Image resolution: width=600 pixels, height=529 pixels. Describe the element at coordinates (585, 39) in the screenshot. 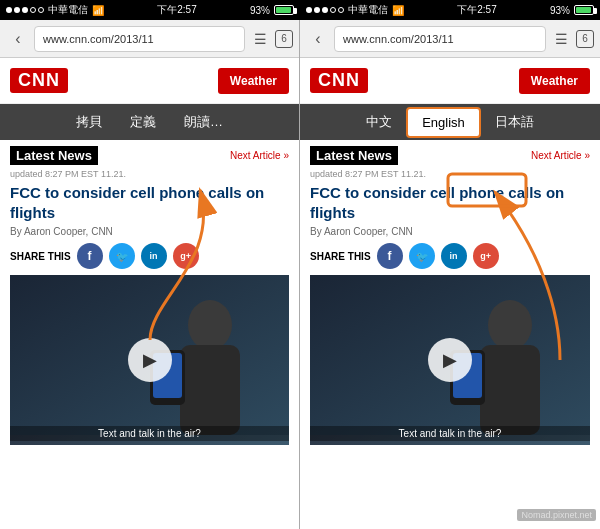

I see `tabs-icon-right: 6` at that location.